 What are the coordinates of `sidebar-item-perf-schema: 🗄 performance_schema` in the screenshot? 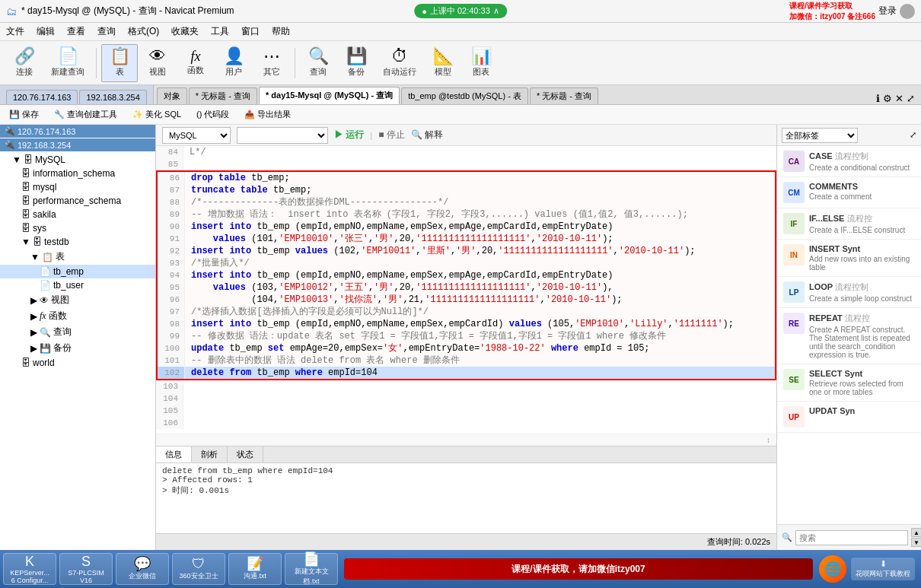 It's located at (78, 201).